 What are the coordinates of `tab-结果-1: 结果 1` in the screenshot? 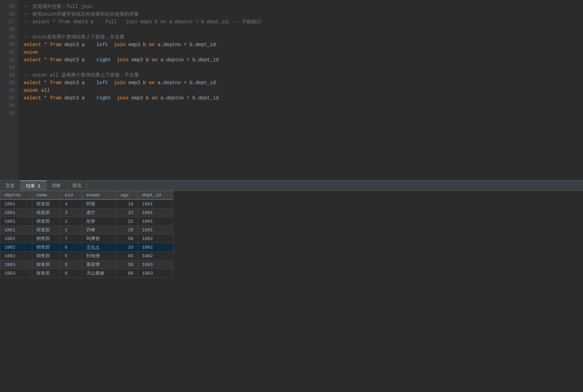 It's located at (33, 186).